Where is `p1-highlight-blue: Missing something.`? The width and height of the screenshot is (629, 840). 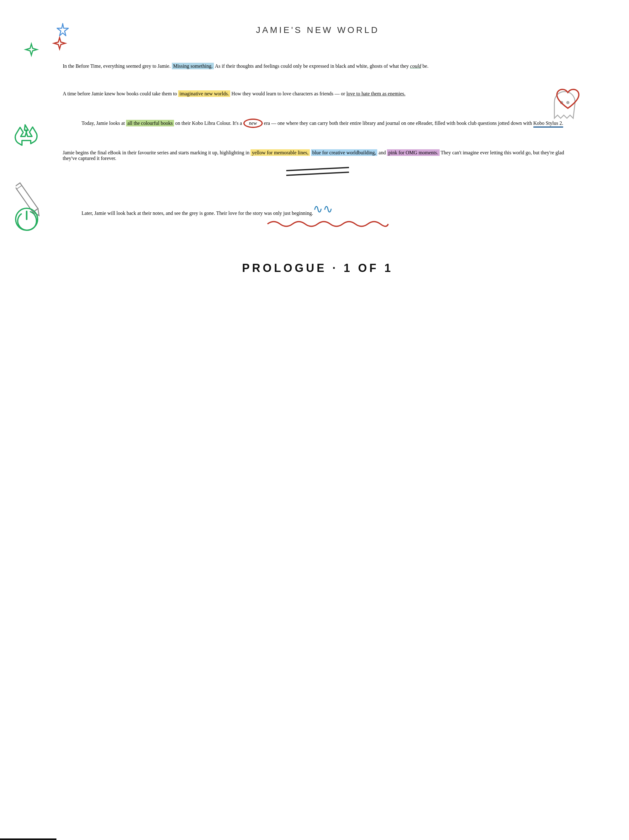 p1-highlight-blue: Missing something. is located at coordinates (193, 66).